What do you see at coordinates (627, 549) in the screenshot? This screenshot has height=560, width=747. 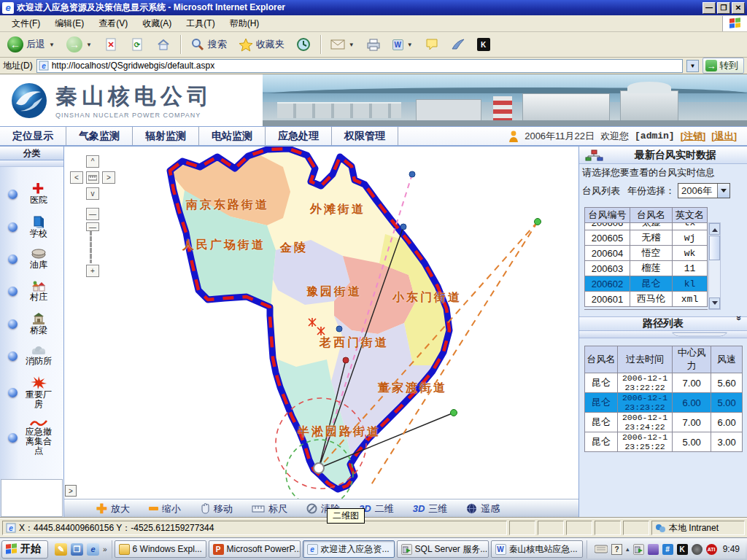 I see `tray-collapse-chevron: ▴` at bounding box center [627, 549].